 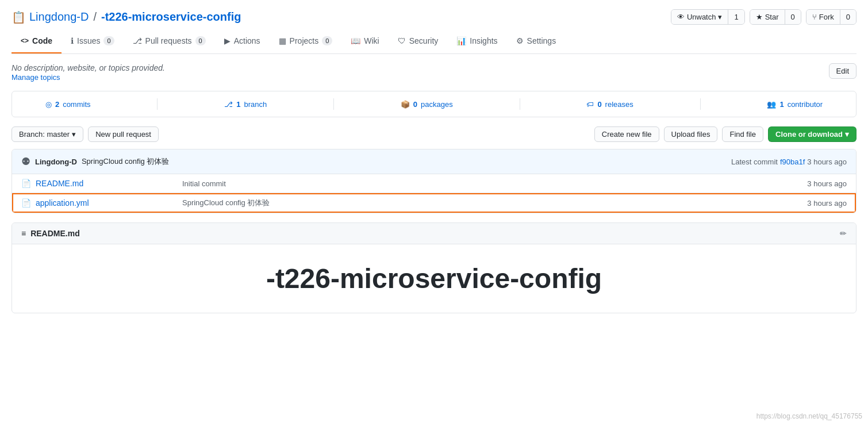 What do you see at coordinates (26, 203) in the screenshot?
I see `file-icon-yml: 📄` at bounding box center [26, 203].